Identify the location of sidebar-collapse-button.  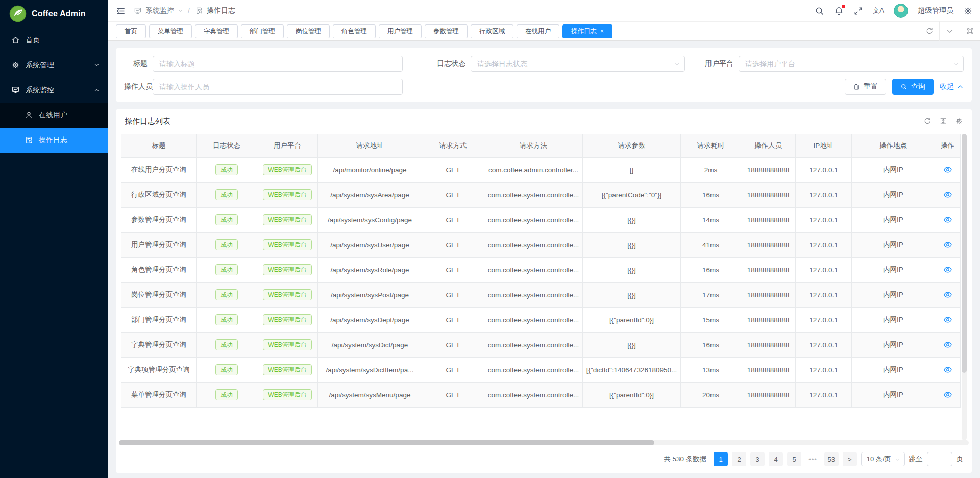
(120, 11).